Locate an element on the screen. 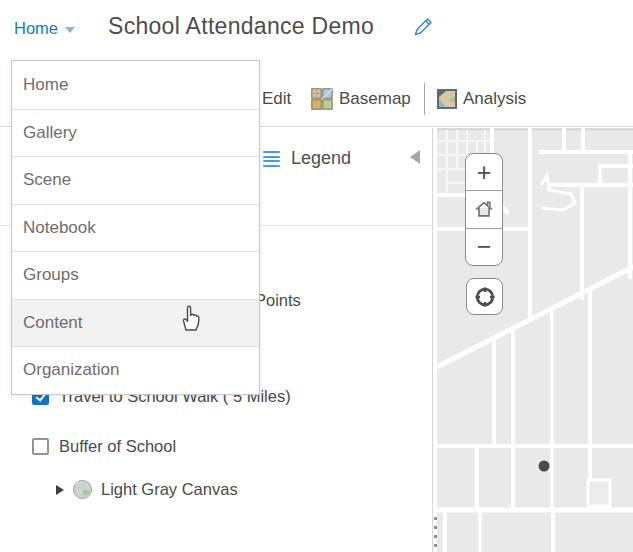  menu-item-scene: Scene is located at coordinates (136, 180).